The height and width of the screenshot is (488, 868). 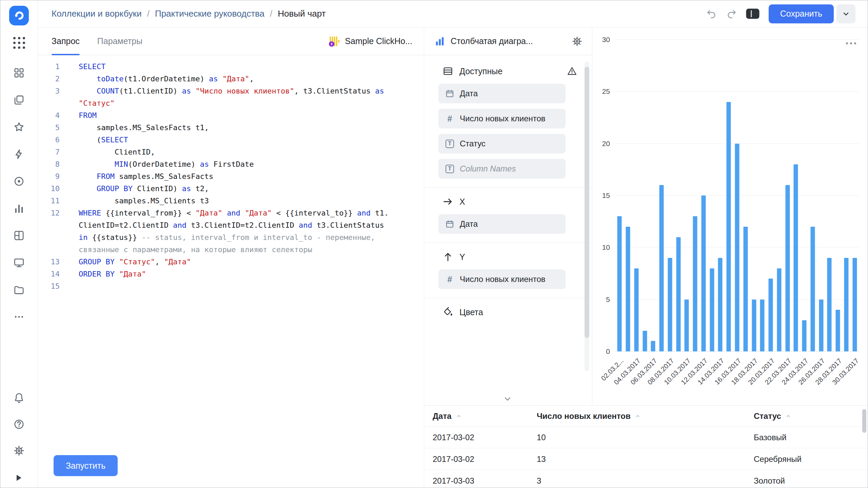 What do you see at coordinates (753, 14) in the screenshot?
I see `panel-toggle-icon` at bounding box center [753, 14].